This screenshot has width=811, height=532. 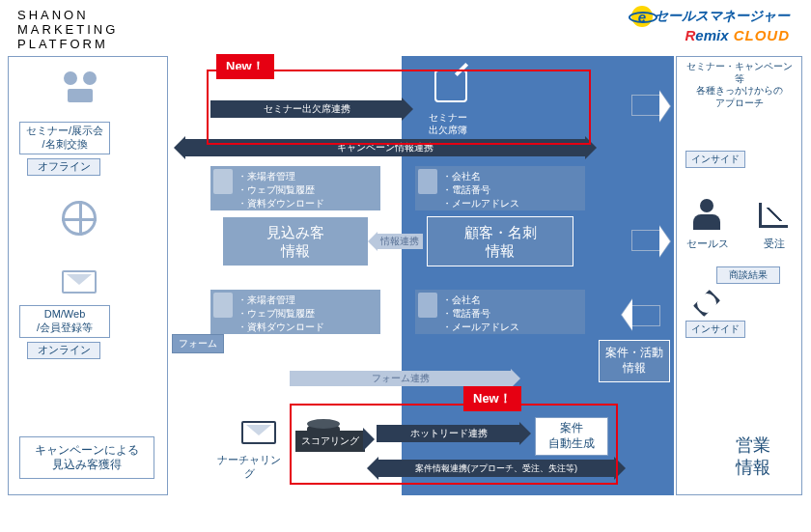 I want to click on box-inside-1: インサイド, so click(x=715, y=159).